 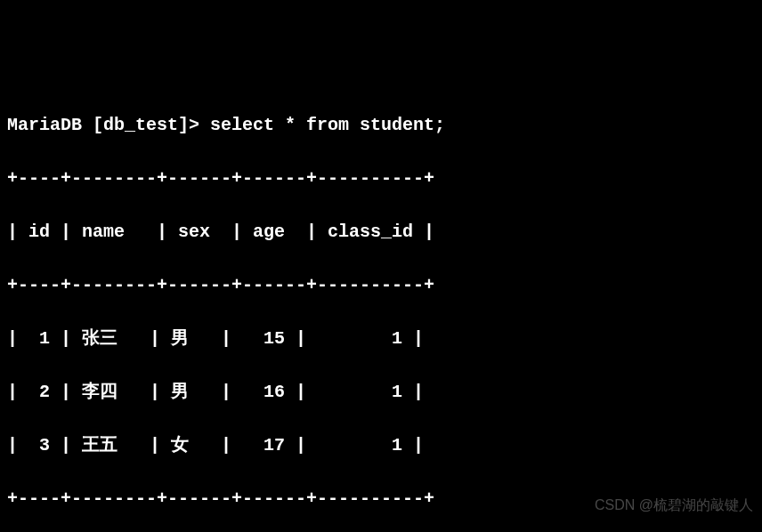 What do you see at coordinates (674, 505) in the screenshot?
I see `watermark: CSDN @梳碧湖的敲键人` at bounding box center [674, 505].